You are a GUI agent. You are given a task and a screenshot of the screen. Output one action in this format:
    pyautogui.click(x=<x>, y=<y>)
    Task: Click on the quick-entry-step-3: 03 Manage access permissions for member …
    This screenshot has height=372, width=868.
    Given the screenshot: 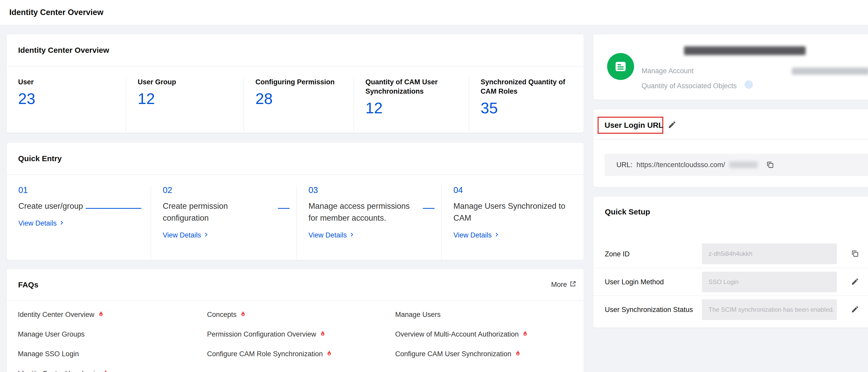 What is the action you would take?
    pyautogui.click(x=369, y=223)
    